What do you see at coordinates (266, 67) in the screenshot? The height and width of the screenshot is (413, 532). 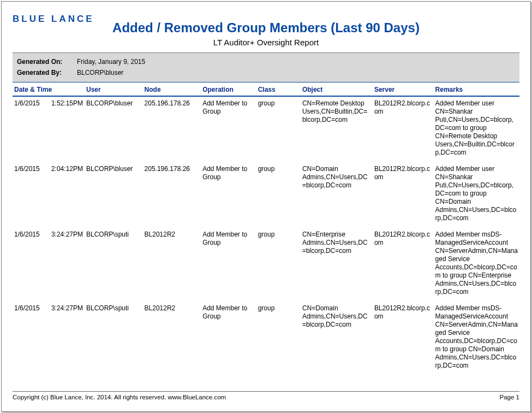 I see `report-meta-block: Generated On: Friday, January 9, 2015 Ge…` at bounding box center [266, 67].